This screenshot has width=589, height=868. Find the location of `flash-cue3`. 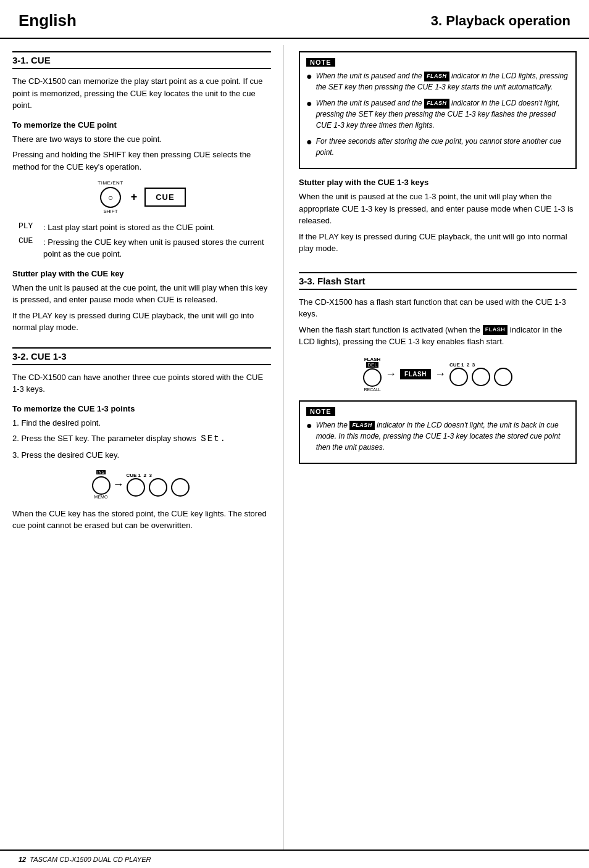

flash-cue3 is located at coordinates (503, 377).